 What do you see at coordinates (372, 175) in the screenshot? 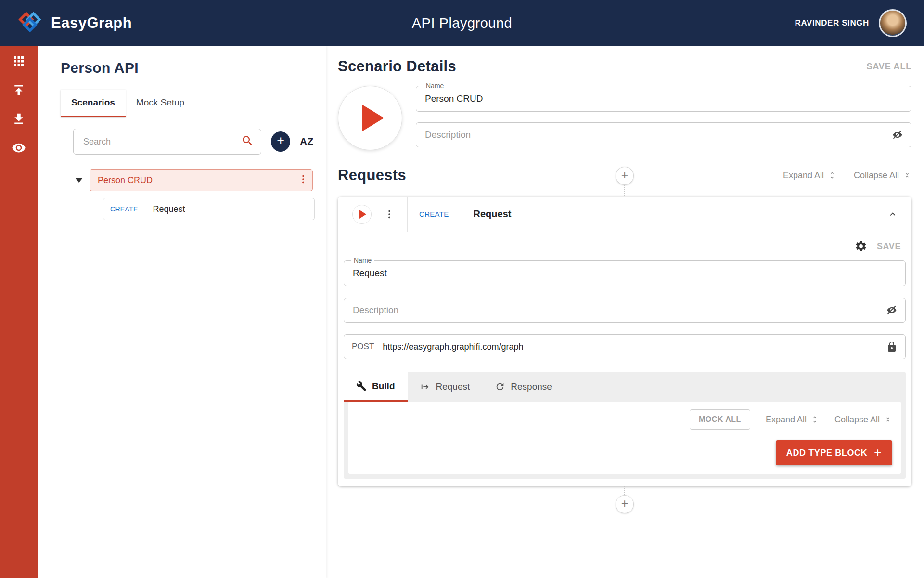
I see `requests-heading: Requests` at bounding box center [372, 175].